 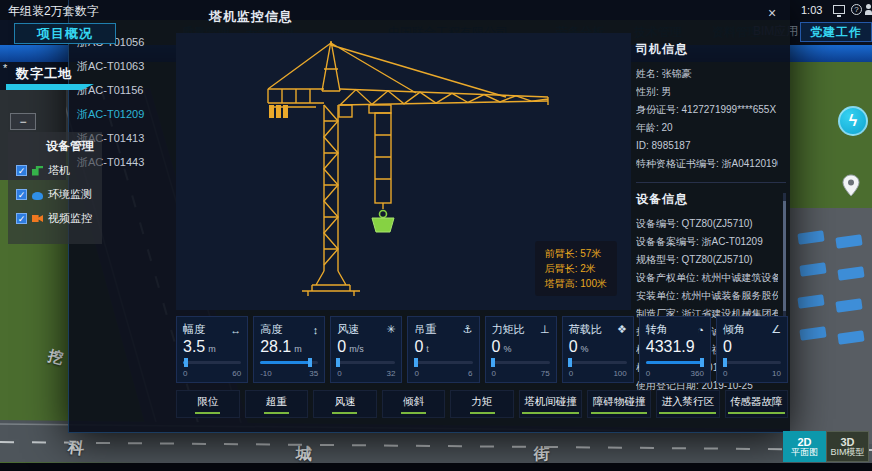 What do you see at coordinates (44, 74) in the screenshot?
I see `tab-digital-site: 数字工地` at bounding box center [44, 74].